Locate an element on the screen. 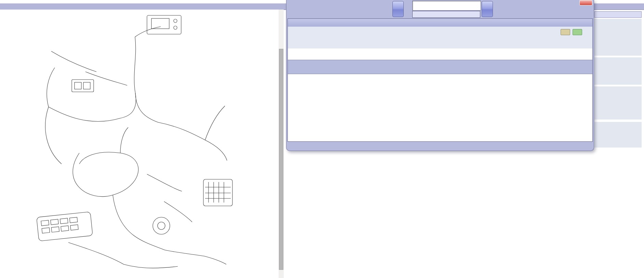 The height and width of the screenshot is (278, 644). selection-band is located at coordinates (440, 67).